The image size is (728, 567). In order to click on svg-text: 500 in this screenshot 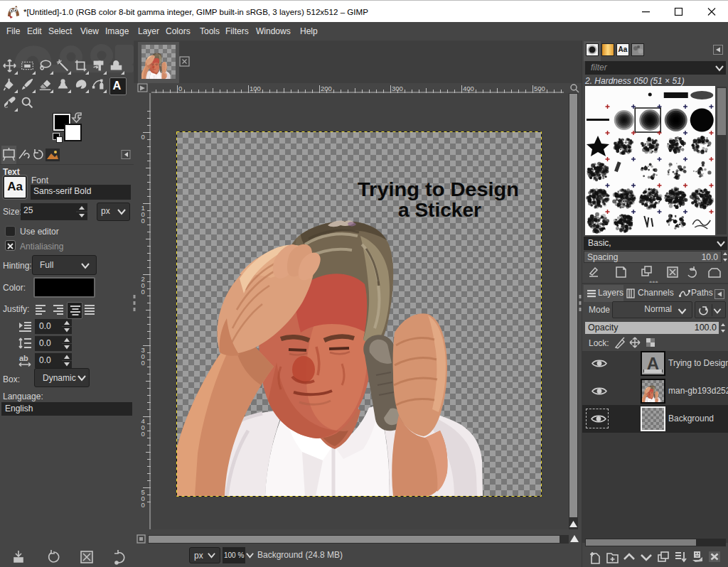, I will do `click(540, 88)`.